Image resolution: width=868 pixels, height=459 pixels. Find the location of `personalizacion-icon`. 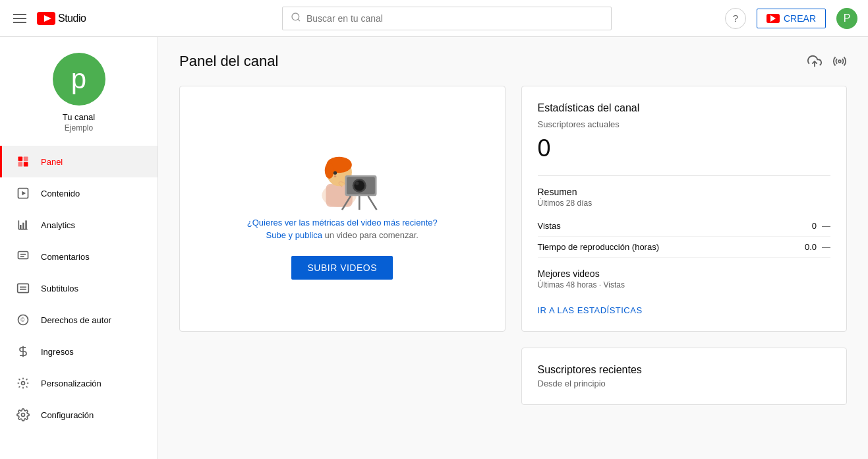

personalizacion-icon is located at coordinates (23, 383).